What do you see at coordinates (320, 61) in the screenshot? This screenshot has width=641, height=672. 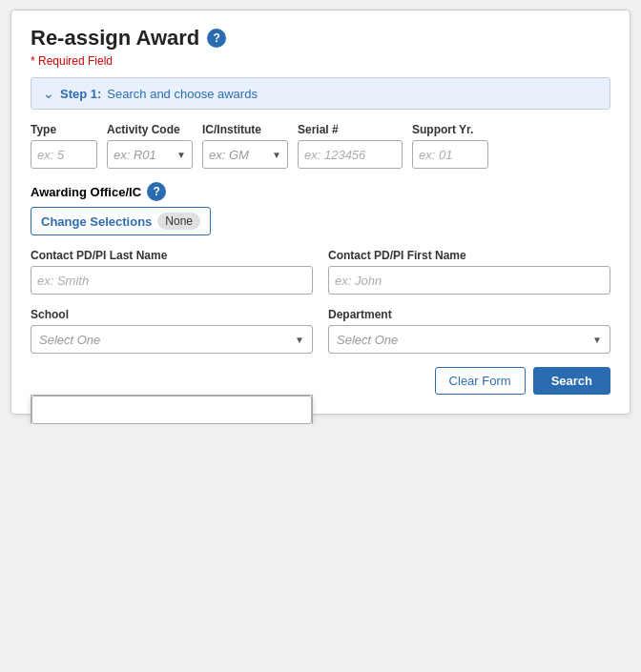 I see `required-note: * Required Field` at bounding box center [320, 61].